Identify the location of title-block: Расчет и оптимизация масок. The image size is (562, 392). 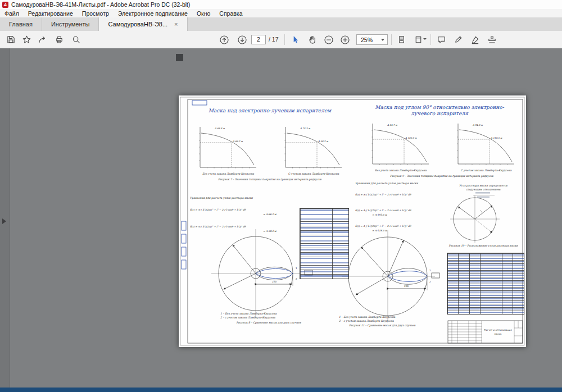
(486, 332).